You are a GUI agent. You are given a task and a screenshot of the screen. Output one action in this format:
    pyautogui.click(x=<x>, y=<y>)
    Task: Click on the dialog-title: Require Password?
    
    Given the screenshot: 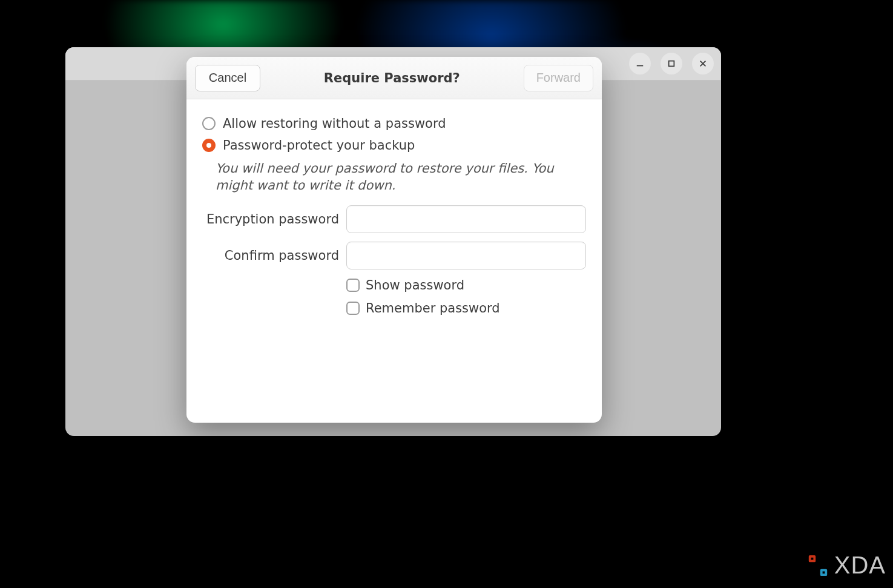 What is the action you would take?
    pyautogui.click(x=392, y=78)
    